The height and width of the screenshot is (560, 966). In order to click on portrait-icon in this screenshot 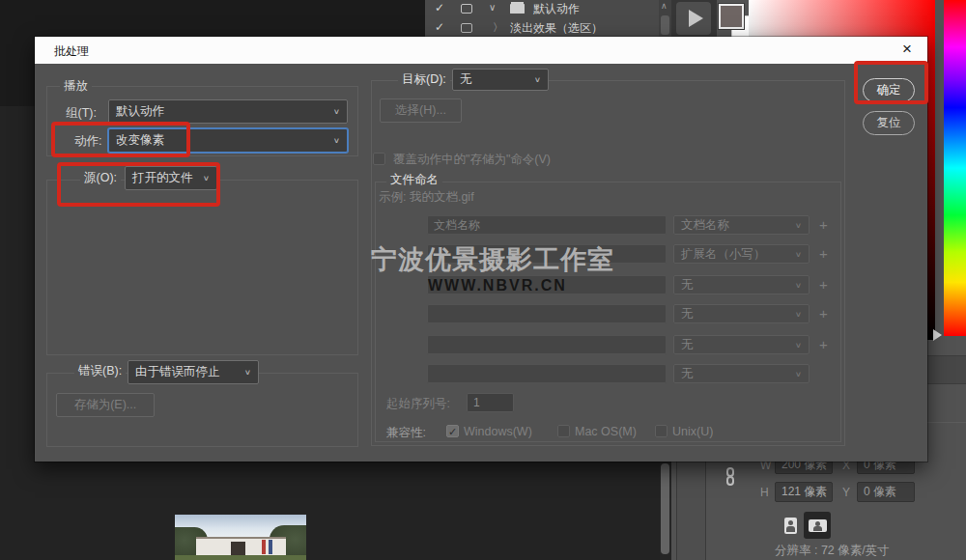, I will do `click(790, 525)`.